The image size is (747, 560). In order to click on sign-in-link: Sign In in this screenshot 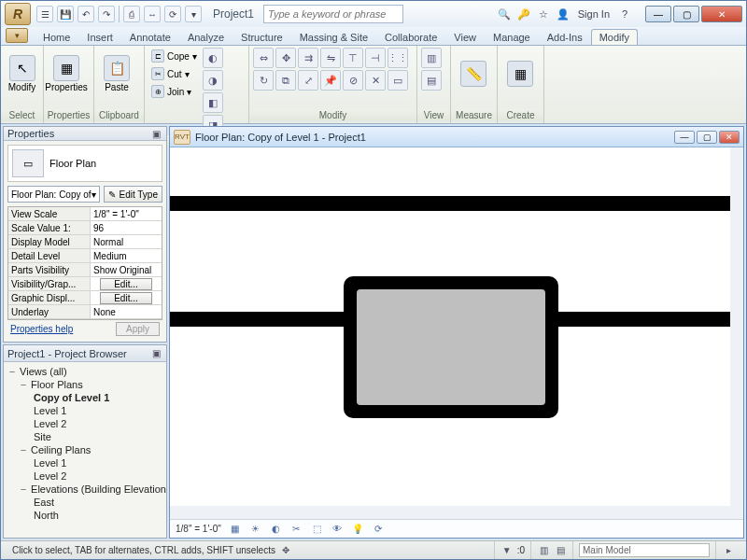, I will do `click(594, 14)`.